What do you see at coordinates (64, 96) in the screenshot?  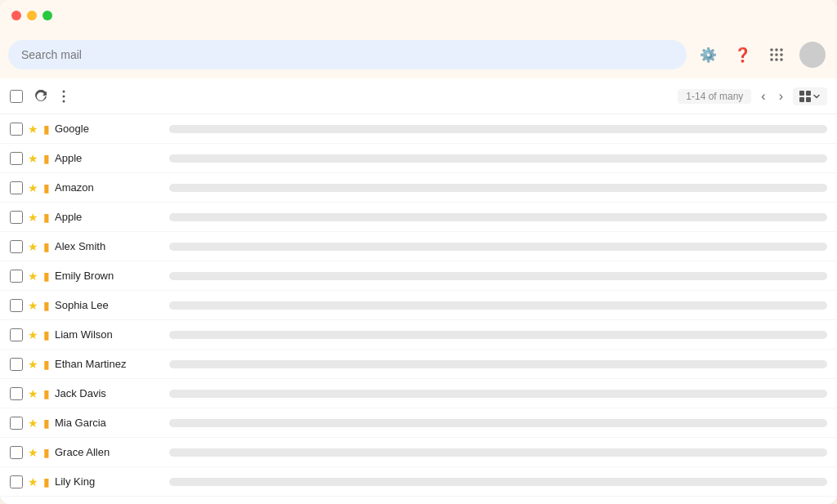 I see `more-options-button` at bounding box center [64, 96].